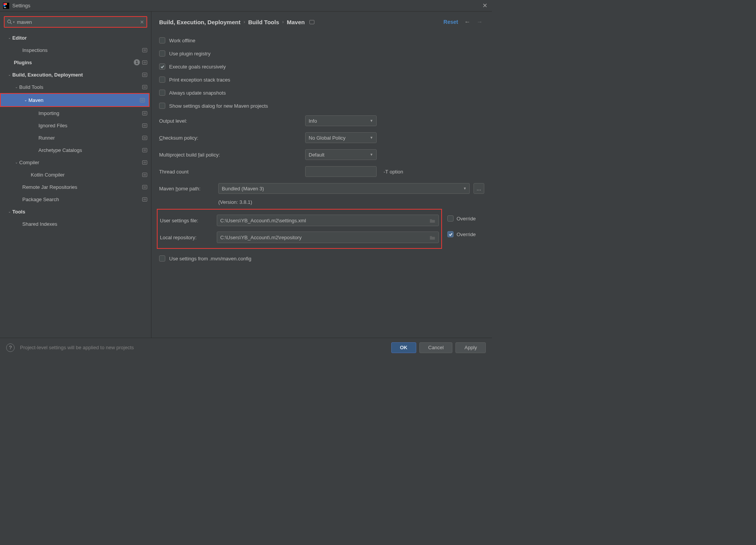 Image resolution: width=756 pixels, height=545 pixels. I want to click on search-input, so click(78, 22).